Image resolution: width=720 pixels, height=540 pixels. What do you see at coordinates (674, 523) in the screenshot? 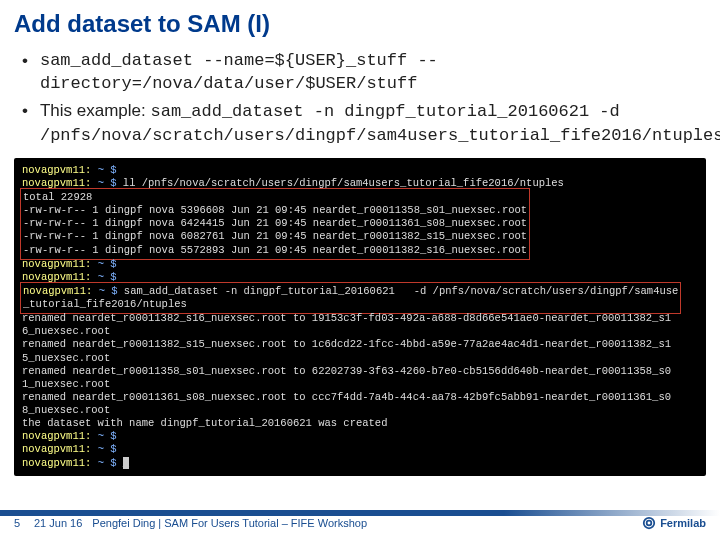
I see `brand-logo: Fermilab` at bounding box center [674, 523].